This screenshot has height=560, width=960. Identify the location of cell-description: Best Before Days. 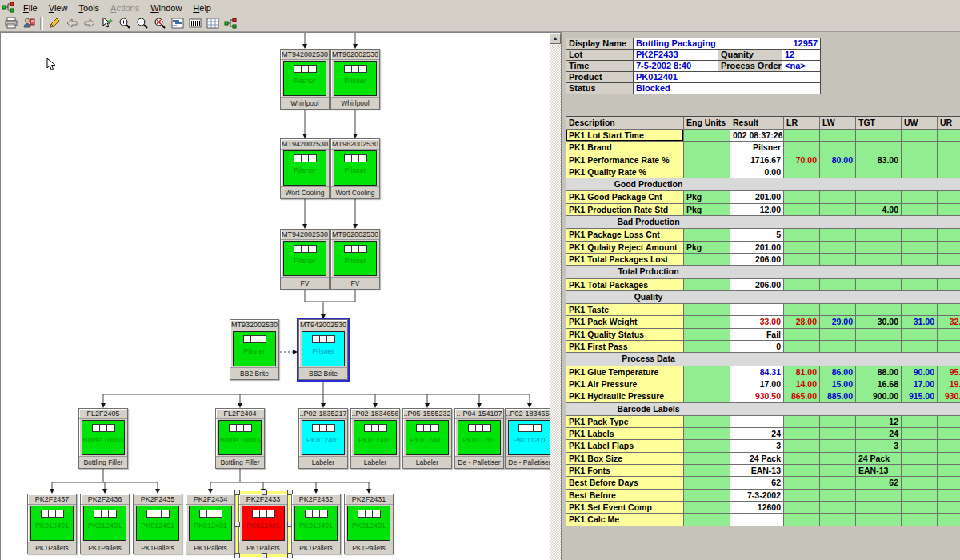
(626, 483).